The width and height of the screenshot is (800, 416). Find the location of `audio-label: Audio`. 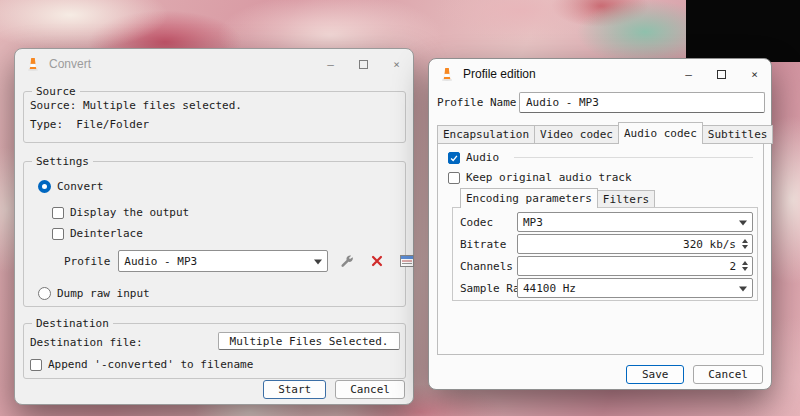

audio-label: Audio is located at coordinates (482, 158).